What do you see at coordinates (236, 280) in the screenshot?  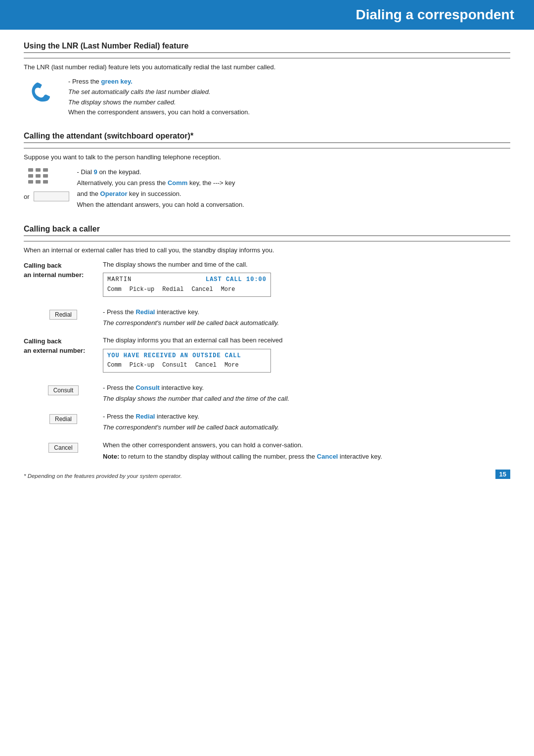 I see `display-lastcall: LAST CALL 10:00` at bounding box center [236, 280].